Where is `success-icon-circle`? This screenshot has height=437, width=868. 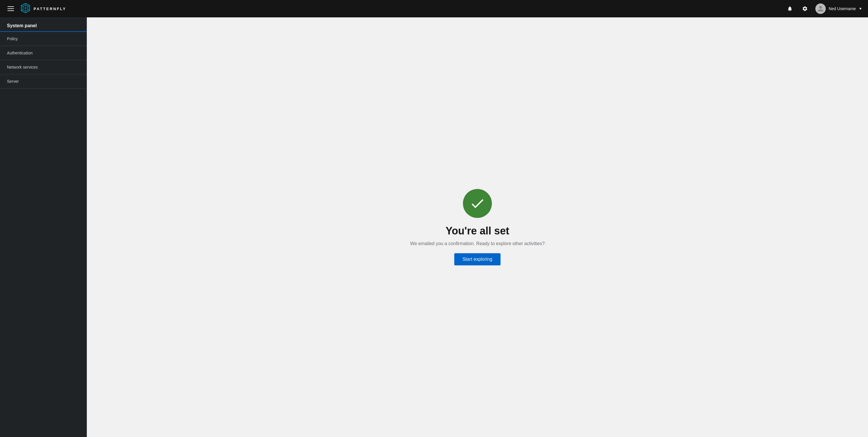 success-icon-circle is located at coordinates (477, 204).